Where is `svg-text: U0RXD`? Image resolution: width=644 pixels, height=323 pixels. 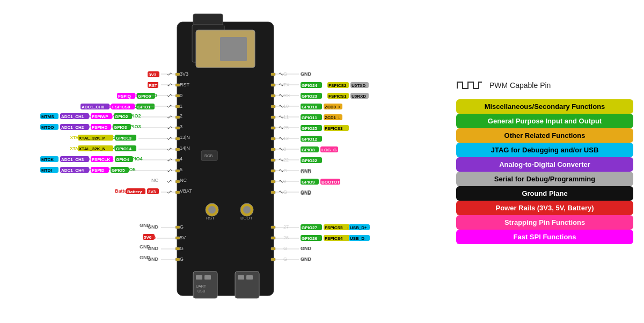 svg-text: U0RXD is located at coordinates (358, 97).